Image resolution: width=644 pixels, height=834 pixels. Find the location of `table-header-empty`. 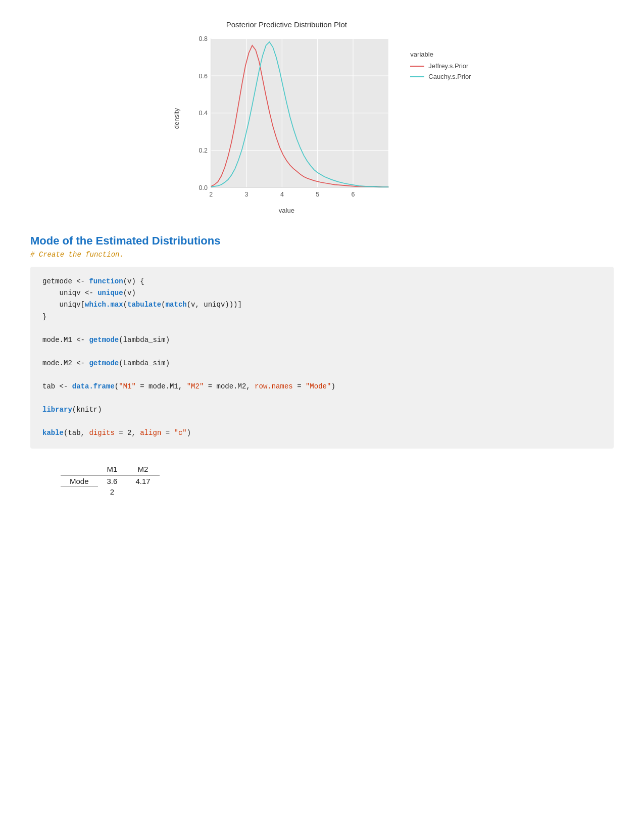

table-header-empty is located at coordinates (79, 469).